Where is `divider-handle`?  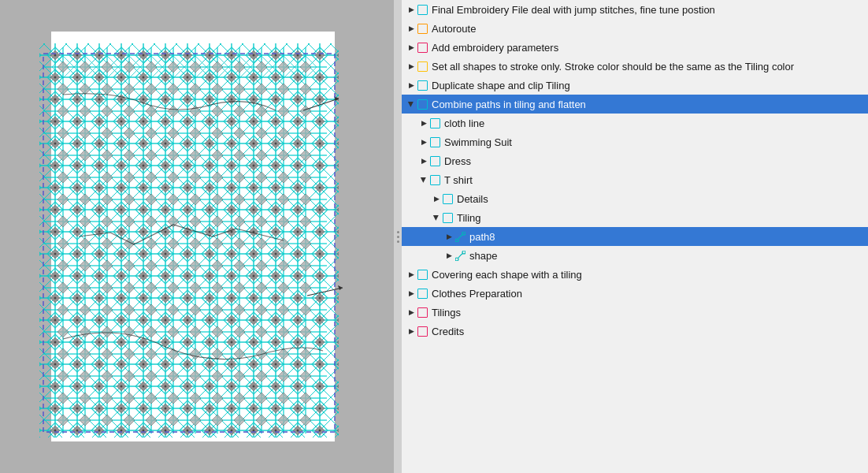 divider-handle is located at coordinates (399, 236).